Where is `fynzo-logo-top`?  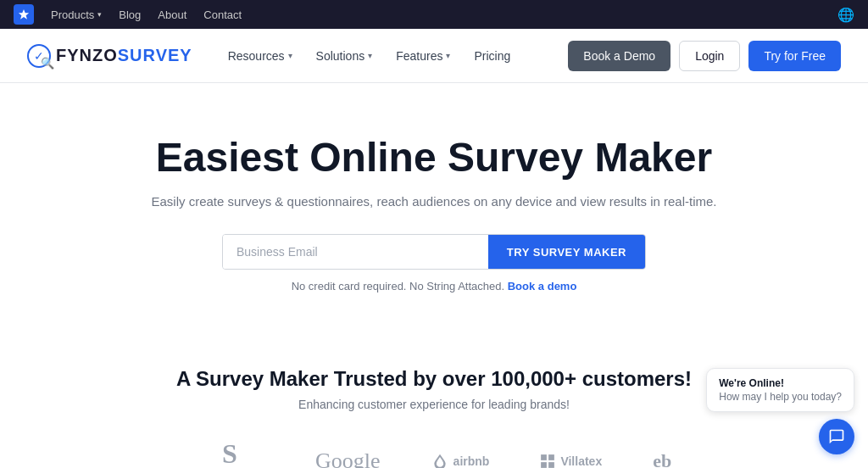 fynzo-logo-top is located at coordinates (24, 14).